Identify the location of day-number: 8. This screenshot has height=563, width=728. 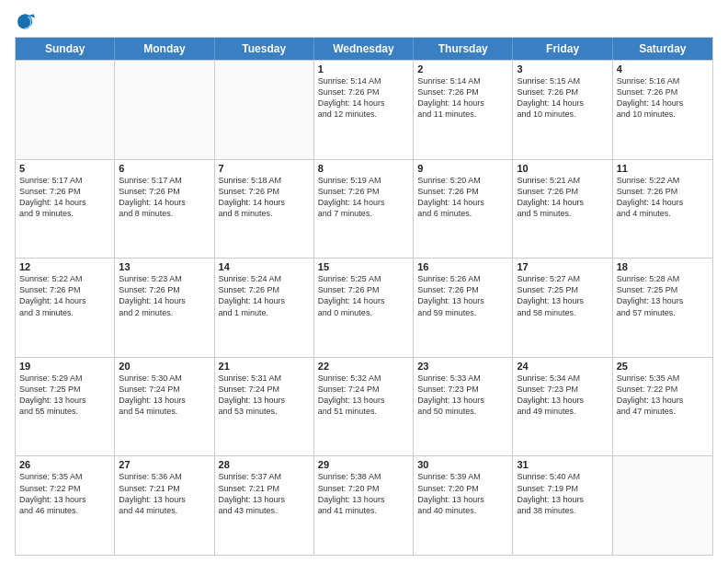
(364, 168).